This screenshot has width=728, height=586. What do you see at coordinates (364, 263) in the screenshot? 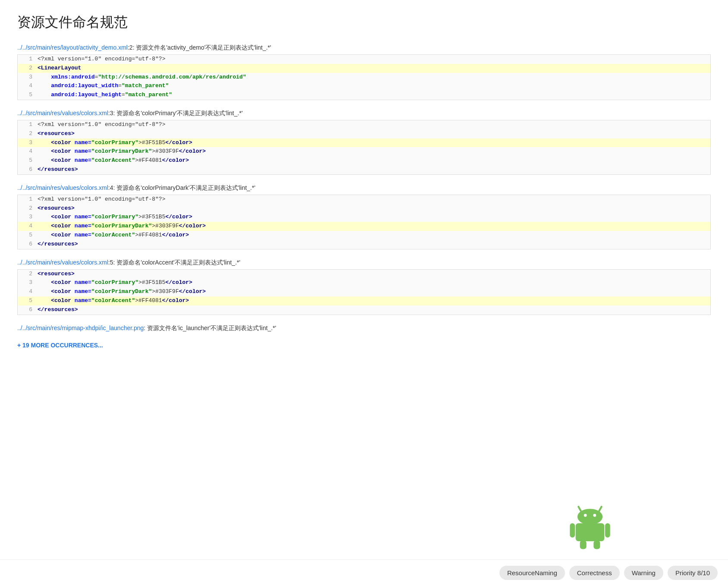
I see `issue-header-issue-4: ../../src/main/res/values/colors.xml:5: …` at bounding box center [364, 263].